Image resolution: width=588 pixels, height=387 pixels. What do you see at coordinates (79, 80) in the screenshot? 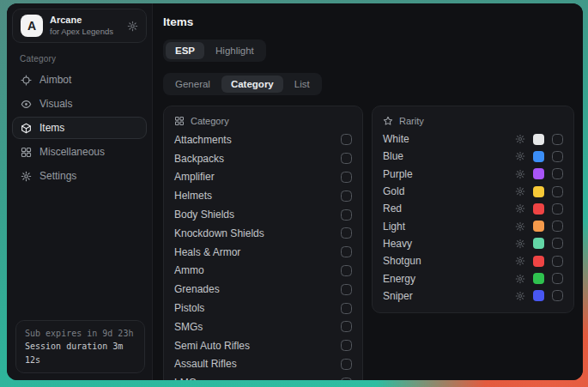
I see `sidebar-item-aimbot: Aimbot` at bounding box center [79, 80].